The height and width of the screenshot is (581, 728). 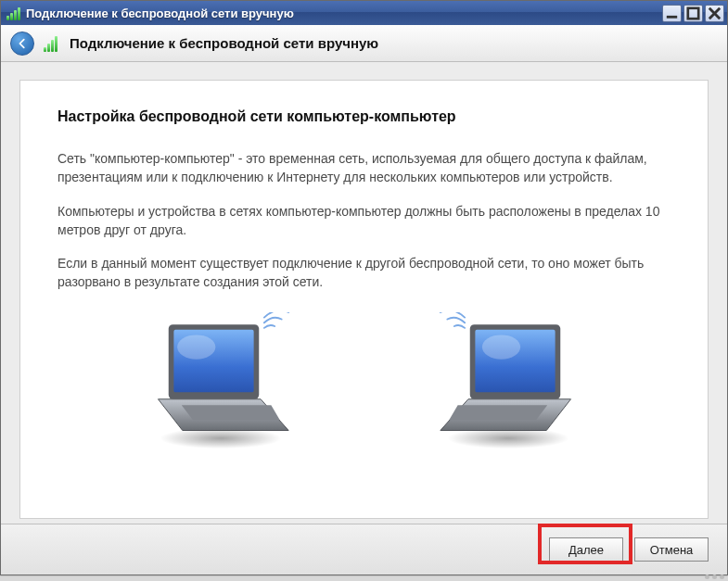 What do you see at coordinates (364, 272) in the screenshot?
I see `description-paragraph-3: Если в данный момент существует подключе…` at bounding box center [364, 272].